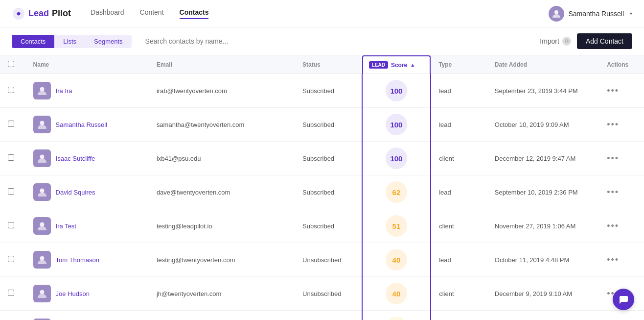 The image size is (644, 320). Describe the element at coordinates (396, 226) in the screenshot. I see `row-score-cell: 51` at that location.